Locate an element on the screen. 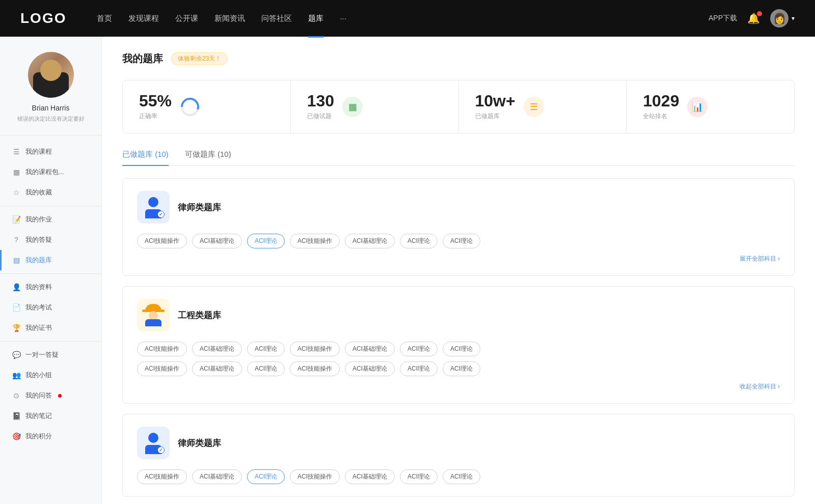 The width and height of the screenshot is (815, 504). course-icon: ☰ is located at coordinates (16, 152).